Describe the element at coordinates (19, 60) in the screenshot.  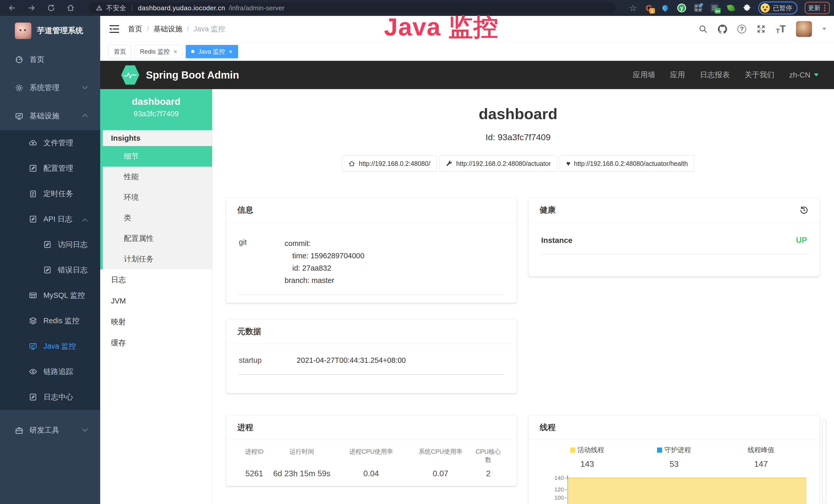
I see `dashboard-icon` at that location.